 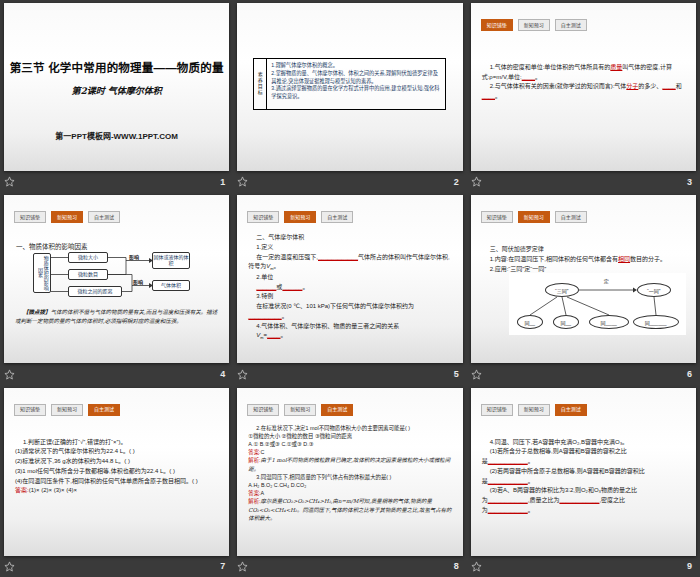 I want to click on text-line: (1)若所含分子总数相等,则A容器和B容器的容积之比, so click(x=585, y=452).